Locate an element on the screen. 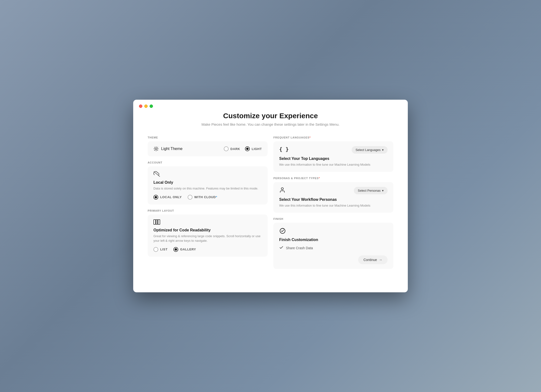 The height and width of the screenshot is (392, 541). finish-section: FINISH Finish Customization is located at coordinates (333, 243).